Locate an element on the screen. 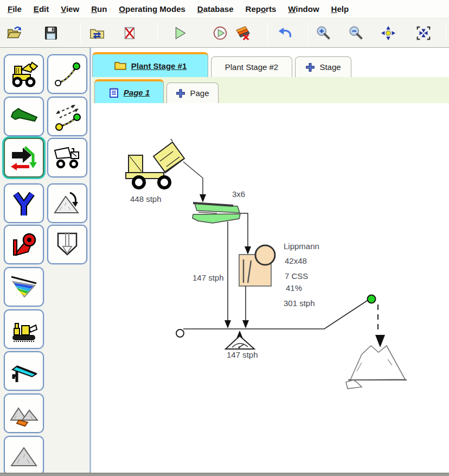 The width and height of the screenshot is (449, 476). tab-label: Page 1 is located at coordinates (137, 92).